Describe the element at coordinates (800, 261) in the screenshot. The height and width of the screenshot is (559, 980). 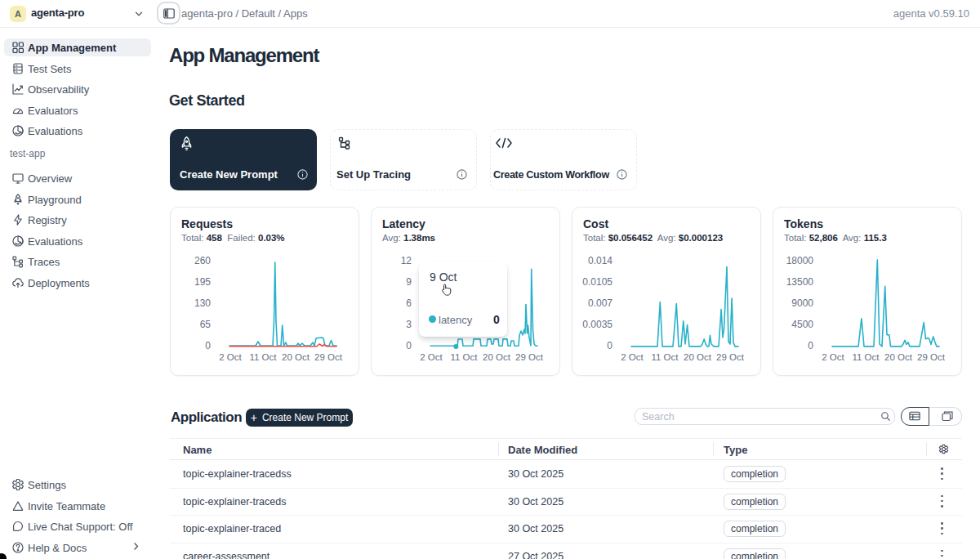
I see `svg-text: 18000` at that location.